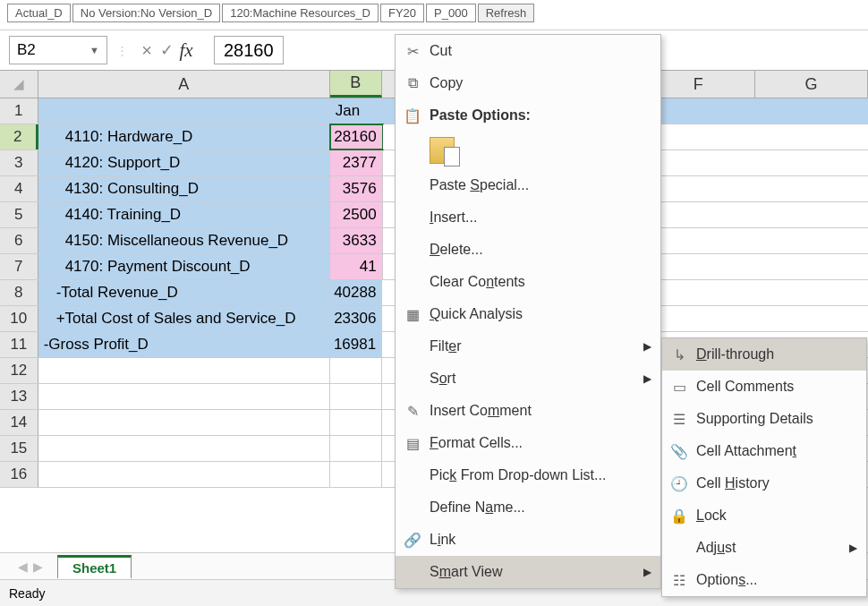 Image resolution: width=868 pixels, height=606 pixels. Describe the element at coordinates (249, 50) in the screenshot. I see `formula-value: 28160` at that location.